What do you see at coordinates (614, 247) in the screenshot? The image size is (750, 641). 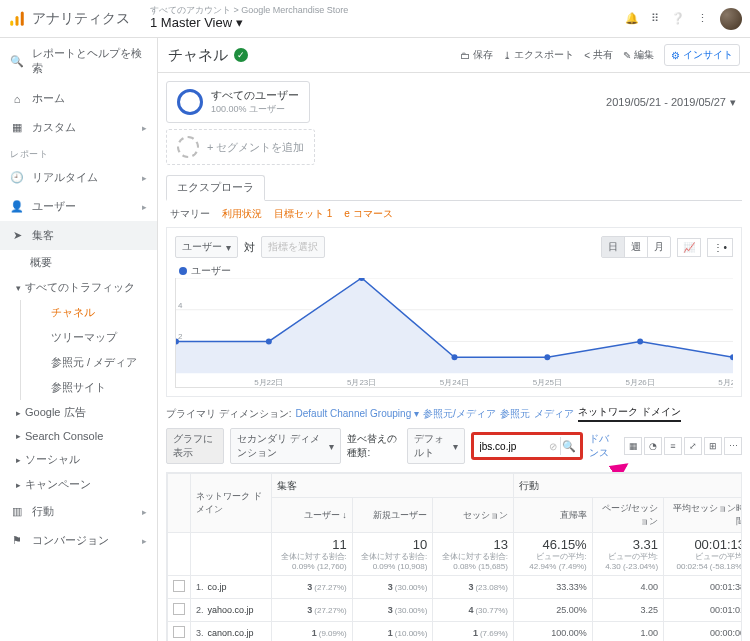 I see `gran-day: 日` at bounding box center [614, 247].